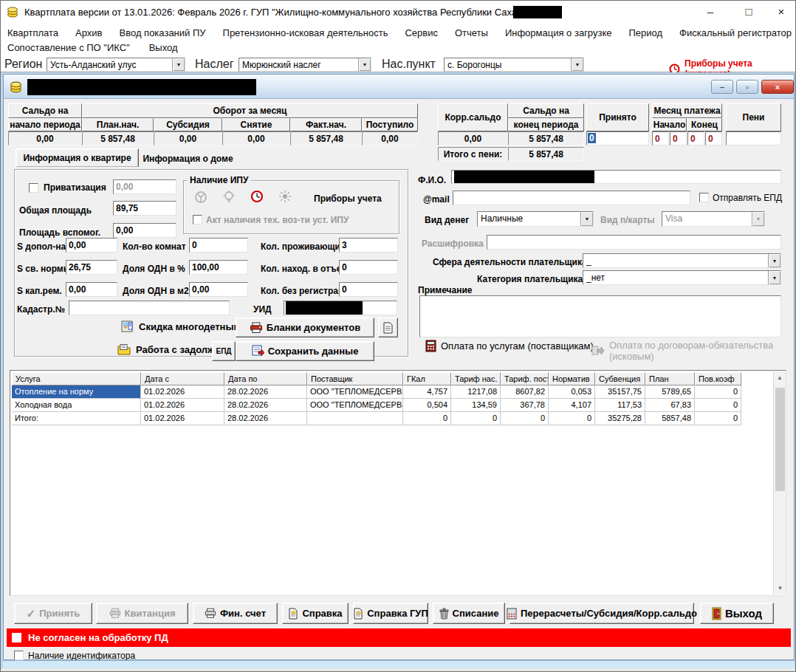 Image resolution: width=796 pixels, height=672 pixels. I want to click on identifier-checkbox, so click(19, 656).